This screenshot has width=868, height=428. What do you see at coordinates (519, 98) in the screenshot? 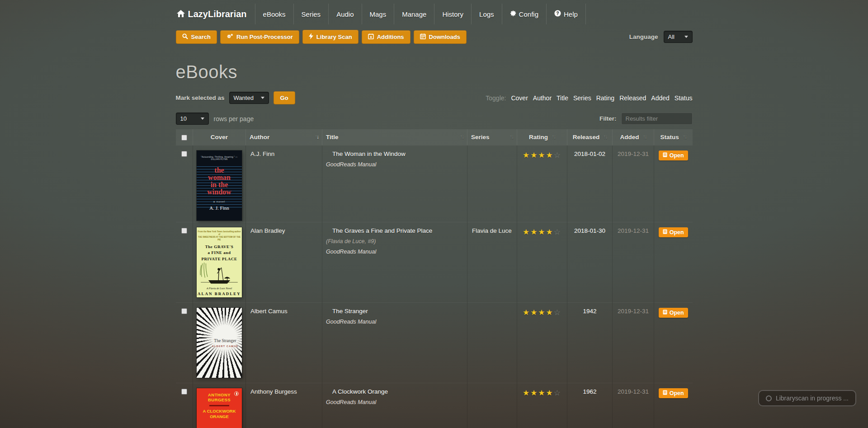
I see `toggle-cover: Cover` at bounding box center [519, 98].